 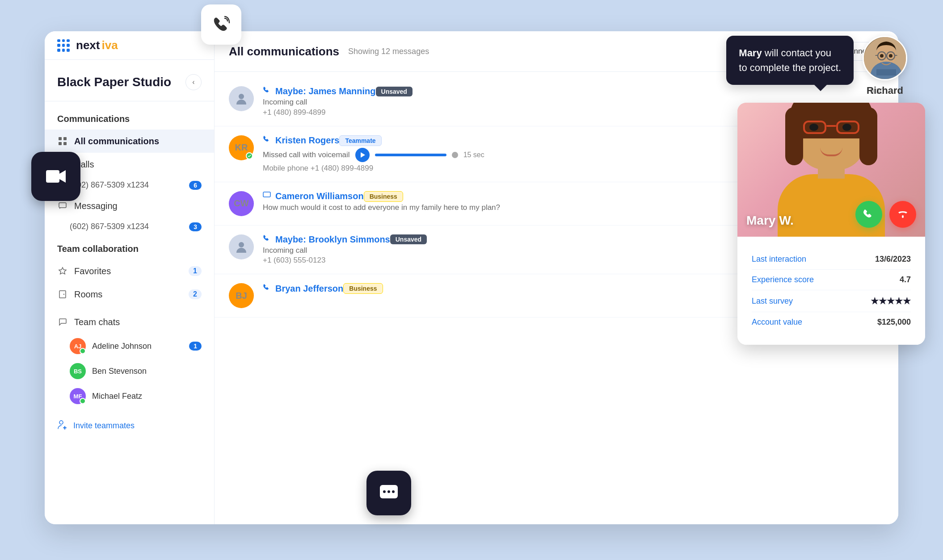 What do you see at coordinates (903, 214) in the screenshot?
I see `decline-call-button` at bounding box center [903, 214].